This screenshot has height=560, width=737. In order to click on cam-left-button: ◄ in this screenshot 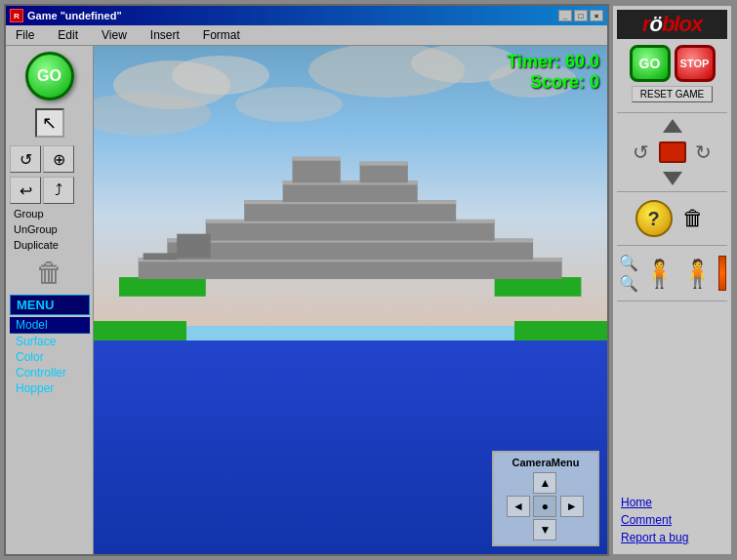, I will do `click(518, 506)`.